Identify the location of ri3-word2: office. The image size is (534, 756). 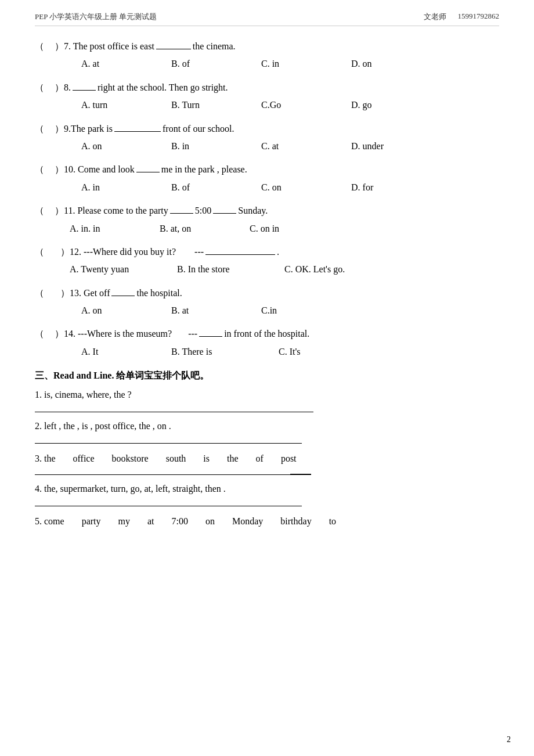
(84, 459).